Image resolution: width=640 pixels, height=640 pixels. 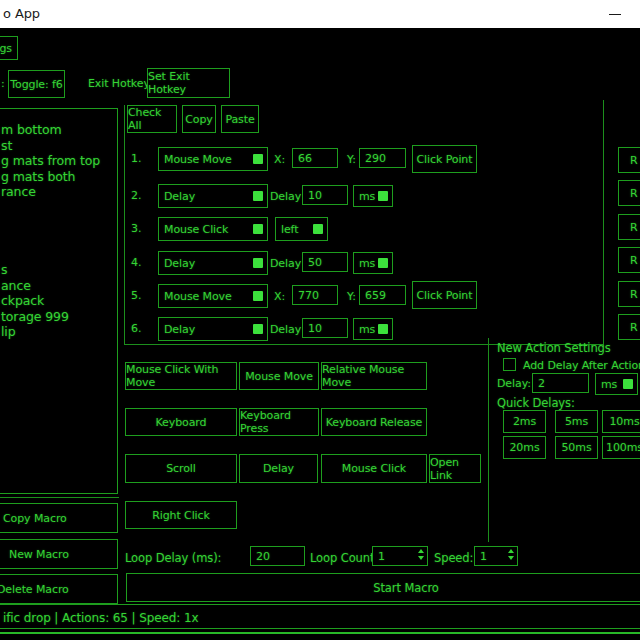 I want to click on add-mouse-click-with-move-button: Mouse Click With Move, so click(x=181, y=376).